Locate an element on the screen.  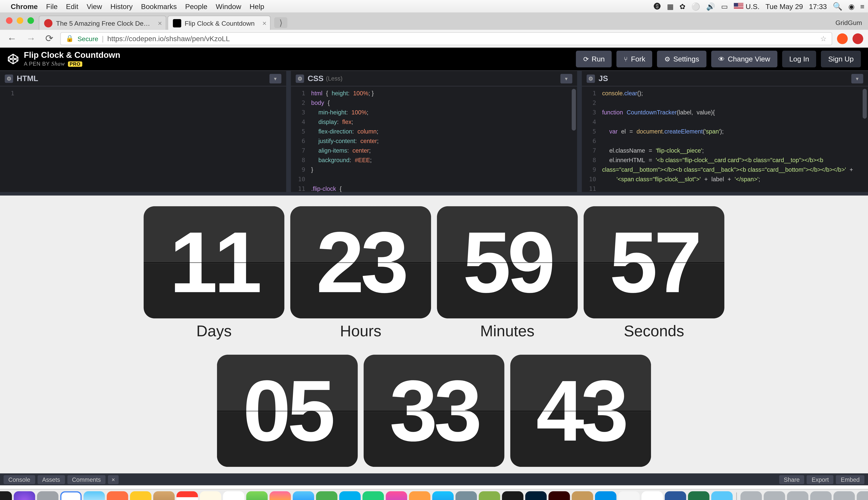
address-bar: 🔒 Secure | https://codepen.io/shshaw/pen… is located at coordinates (446, 38).